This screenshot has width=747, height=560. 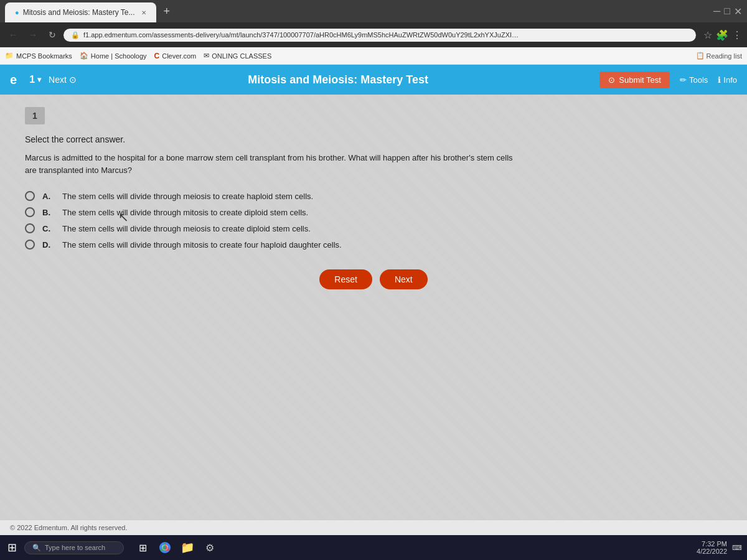 What do you see at coordinates (187, 229) in the screenshot?
I see `option-text-c: The stem cells will divide through meios…` at bounding box center [187, 229].